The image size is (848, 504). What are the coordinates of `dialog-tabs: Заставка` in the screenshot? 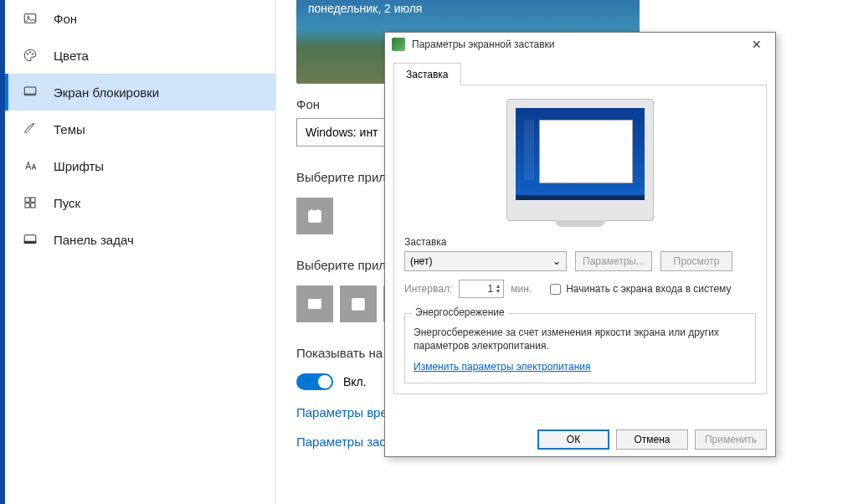 It's located at (580, 74).